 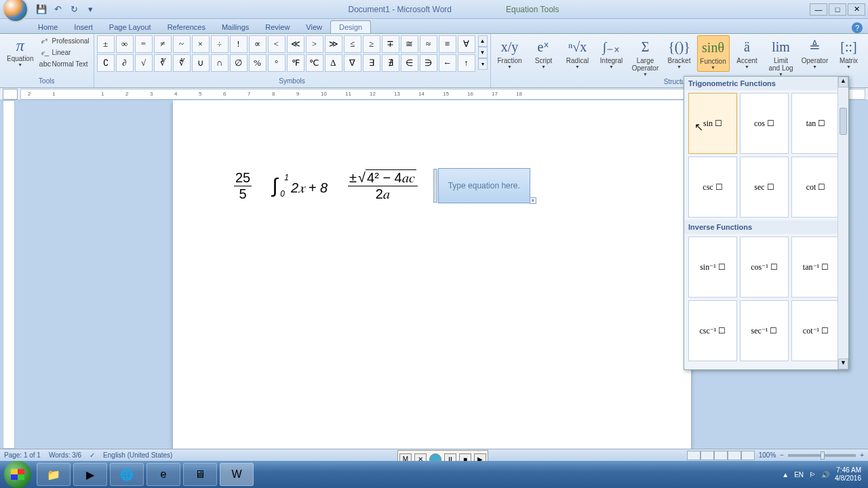 I want to click on task-ie: e, so click(x=163, y=474).